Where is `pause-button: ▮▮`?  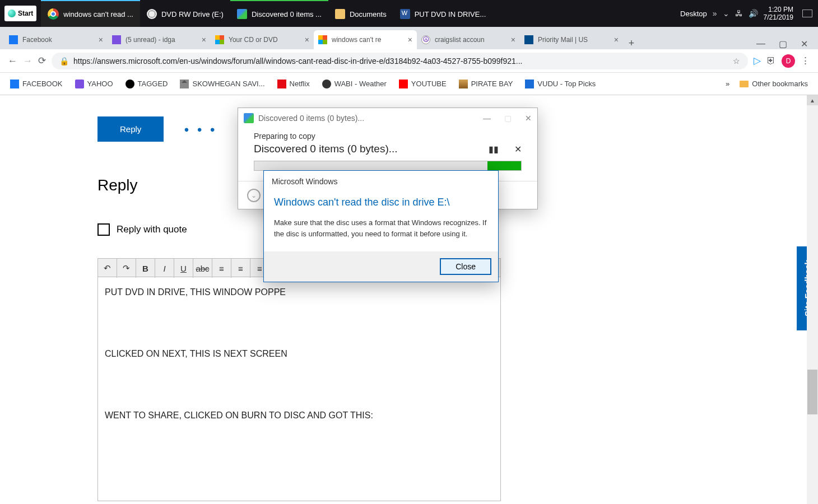 pause-button: ▮▮ is located at coordinates (494, 149).